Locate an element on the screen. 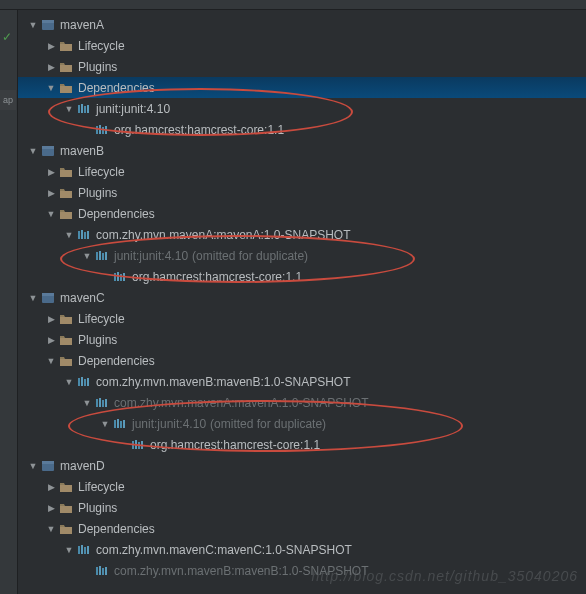  tree-row: ▼mavenA is located at coordinates (302, 24).